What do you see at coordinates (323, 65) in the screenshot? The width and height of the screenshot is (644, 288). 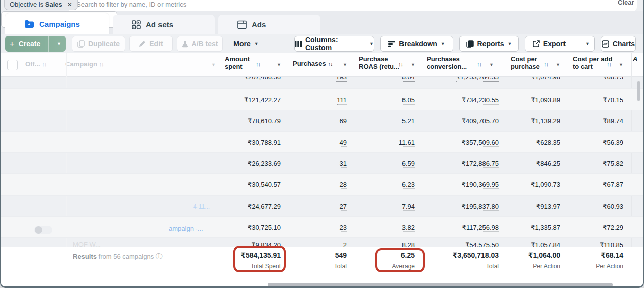 I see `table-header: Off... ↑↓ Campaign ↑↓ ▼ Amountspent ↑↓ ▼…` at bounding box center [323, 65].